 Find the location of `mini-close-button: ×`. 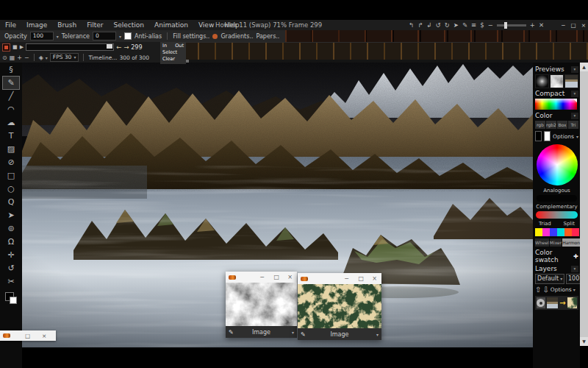

mini-close-button: × is located at coordinates (44, 336).